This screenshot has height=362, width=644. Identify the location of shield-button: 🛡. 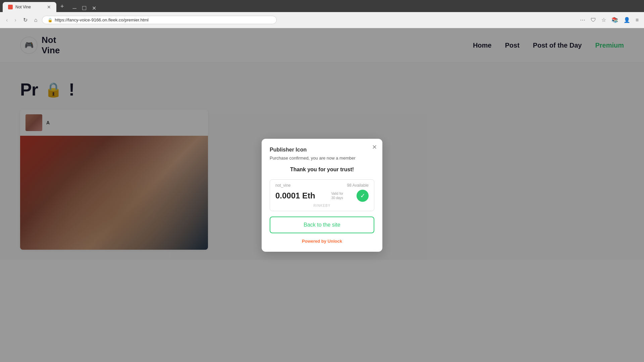
(593, 20).